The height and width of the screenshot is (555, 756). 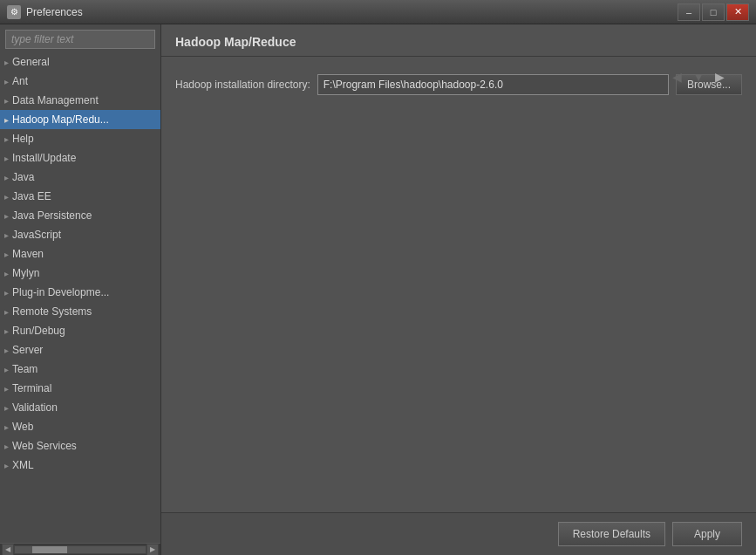 What do you see at coordinates (352, 12) in the screenshot?
I see `window-title: Preferences` at bounding box center [352, 12].